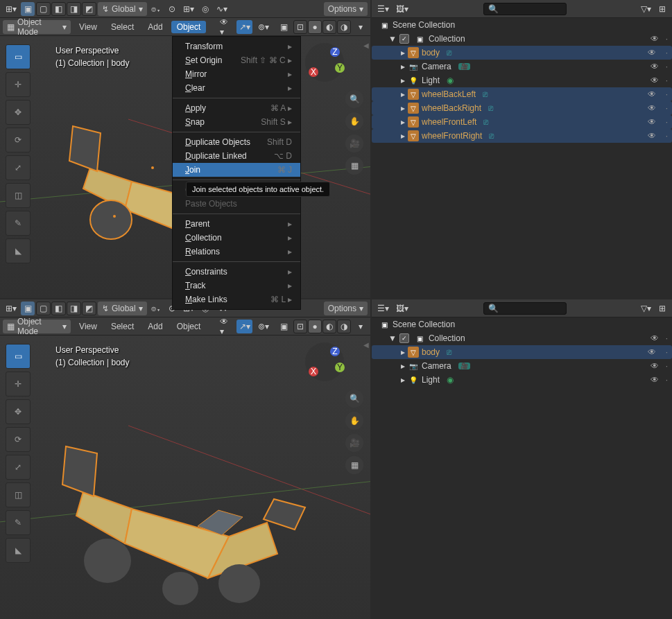 The image size is (672, 619). What do you see at coordinates (236, 74) in the screenshot?
I see `menu-item-mirror: Mirror▸` at bounding box center [236, 74].